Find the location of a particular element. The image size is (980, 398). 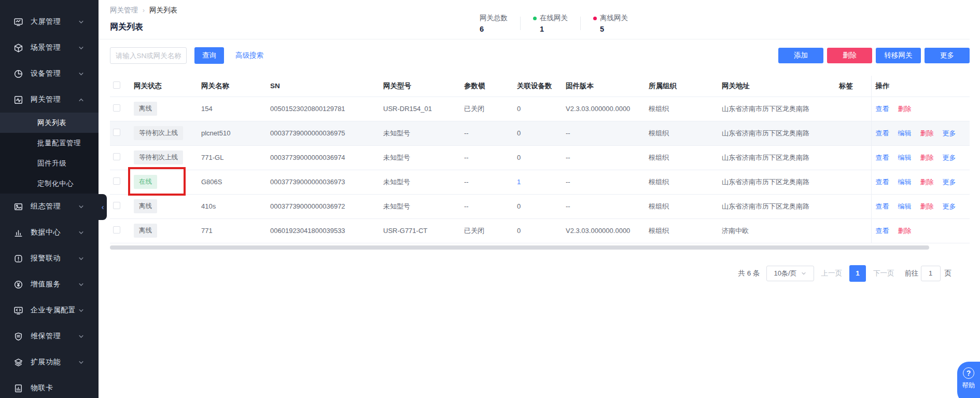

firmware-cell: -- is located at coordinates (603, 207).